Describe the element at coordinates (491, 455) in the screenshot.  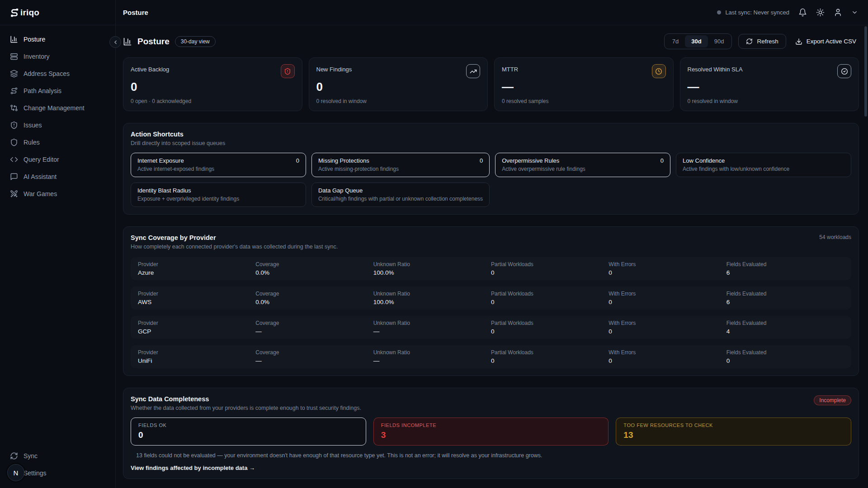
I see `completeness-note: 13 fields could not be evaluated — your …` at that location.